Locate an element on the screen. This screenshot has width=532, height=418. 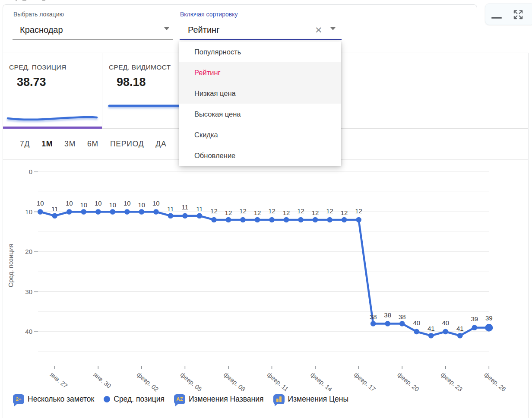
svg-text: февр. 11 is located at coordinates (278, 382).